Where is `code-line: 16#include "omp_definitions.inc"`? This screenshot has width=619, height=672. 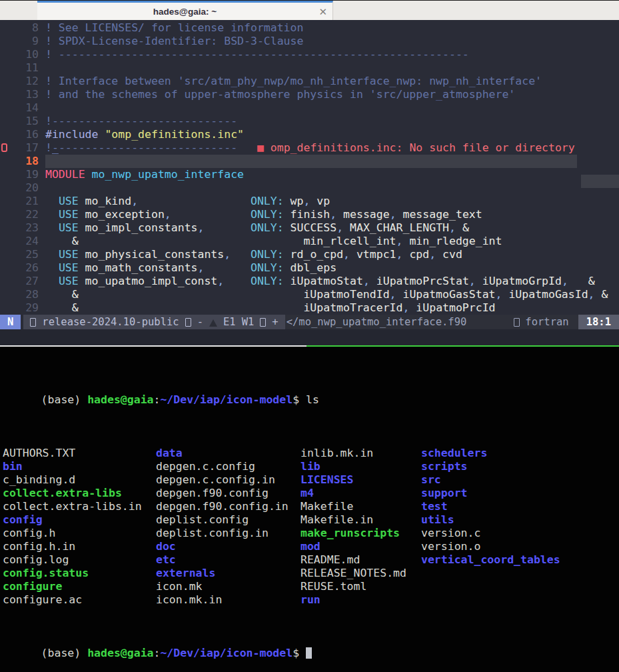
code-line: 16#include "omp_definitions.inc" is located at coordinates (309, 135).